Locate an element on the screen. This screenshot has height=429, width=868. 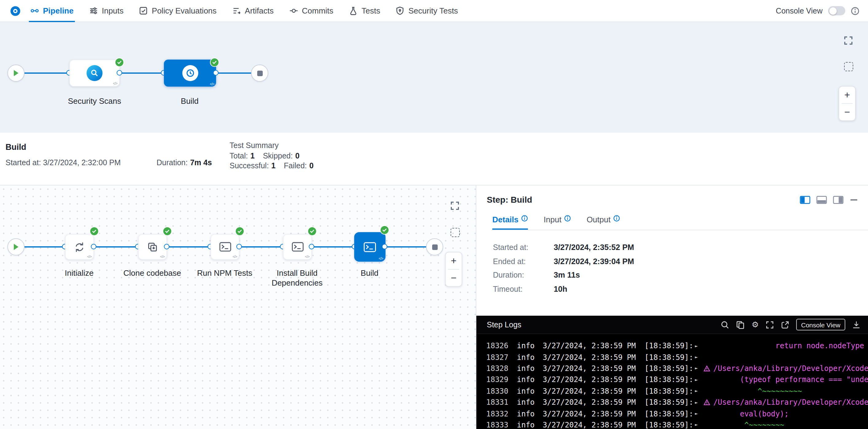
step-node-initialize: </> is located at coordinates (80, 247).